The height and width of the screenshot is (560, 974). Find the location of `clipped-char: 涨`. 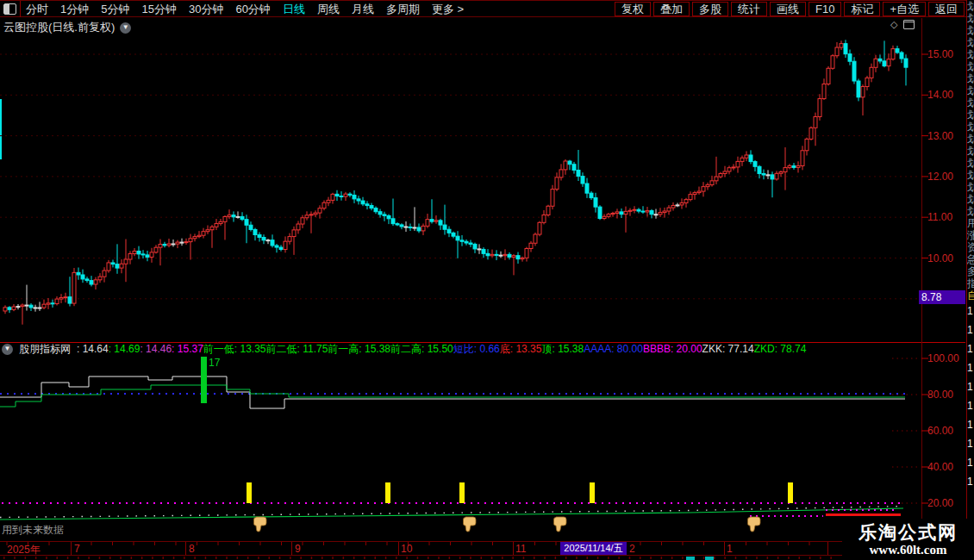

clipped-char: 涨 is located at coordinates (971, 235).